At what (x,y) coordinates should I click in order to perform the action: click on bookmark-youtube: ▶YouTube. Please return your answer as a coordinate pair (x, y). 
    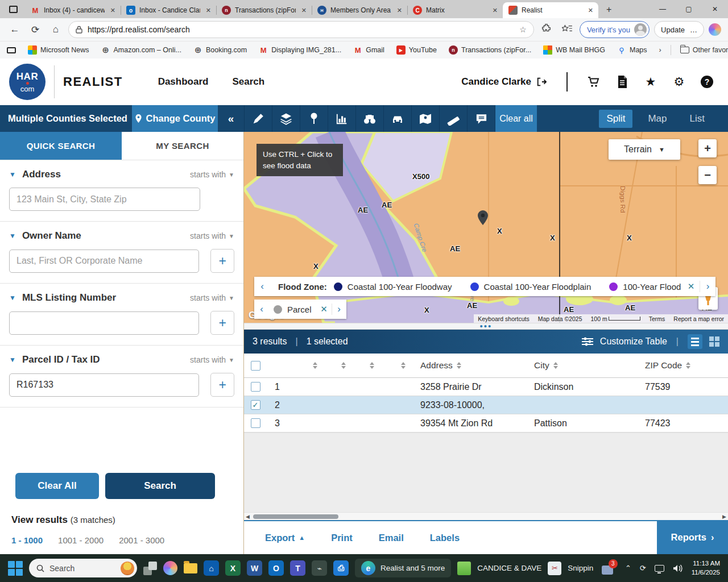
    Looking at the image, I should click on (416, 50).